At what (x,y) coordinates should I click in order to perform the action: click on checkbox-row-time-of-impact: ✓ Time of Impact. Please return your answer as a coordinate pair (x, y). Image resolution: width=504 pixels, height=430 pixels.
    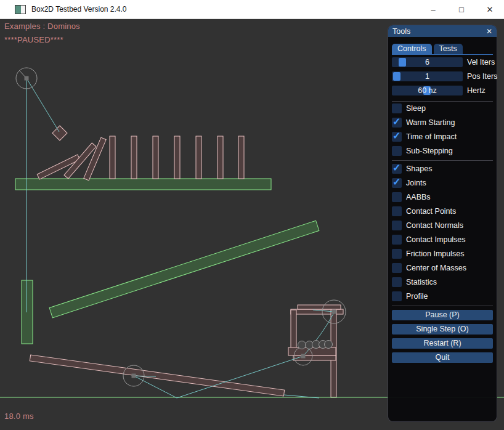
    Looking at the image, I should click on (442, 137).